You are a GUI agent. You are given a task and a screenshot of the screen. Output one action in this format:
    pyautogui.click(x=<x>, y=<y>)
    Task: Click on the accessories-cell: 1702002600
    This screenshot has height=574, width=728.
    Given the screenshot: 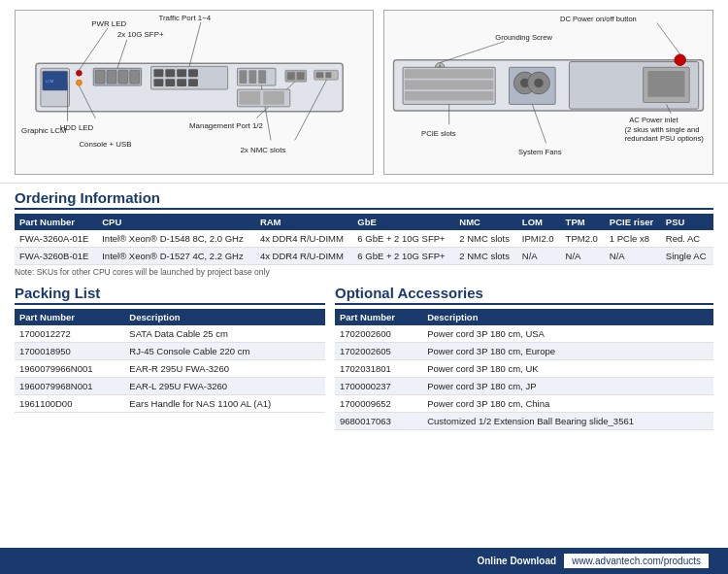 What is the action you would take?
    pyautogui.click(x=379, y=334)
    